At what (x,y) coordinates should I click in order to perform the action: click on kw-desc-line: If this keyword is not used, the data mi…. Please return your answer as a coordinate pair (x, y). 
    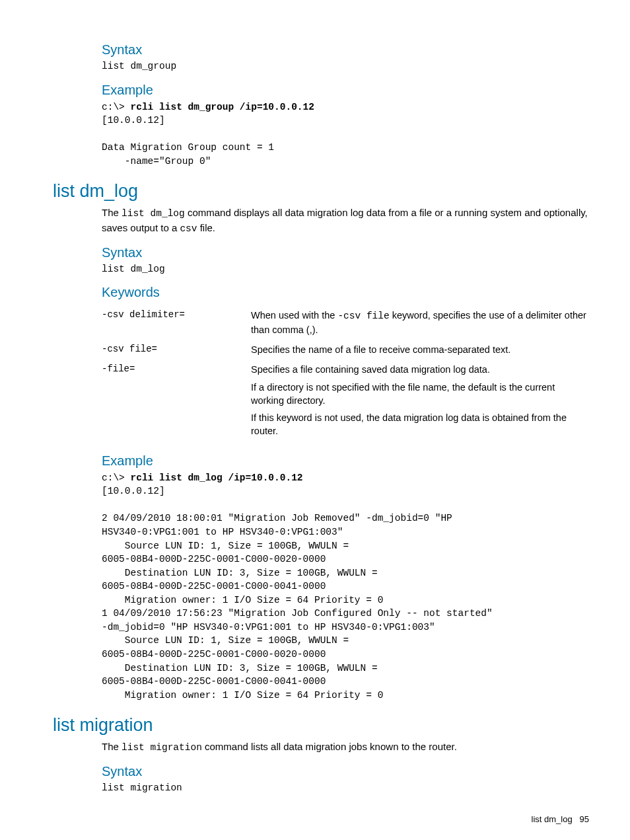
    Looking at the image, I should click on (419, 424).